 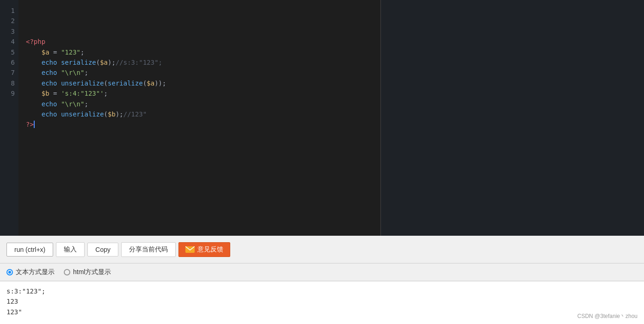 What do you see at coordinates (10, 73) in the screenshot?
I see `line-number: 7` at bounding box center [10, 73].